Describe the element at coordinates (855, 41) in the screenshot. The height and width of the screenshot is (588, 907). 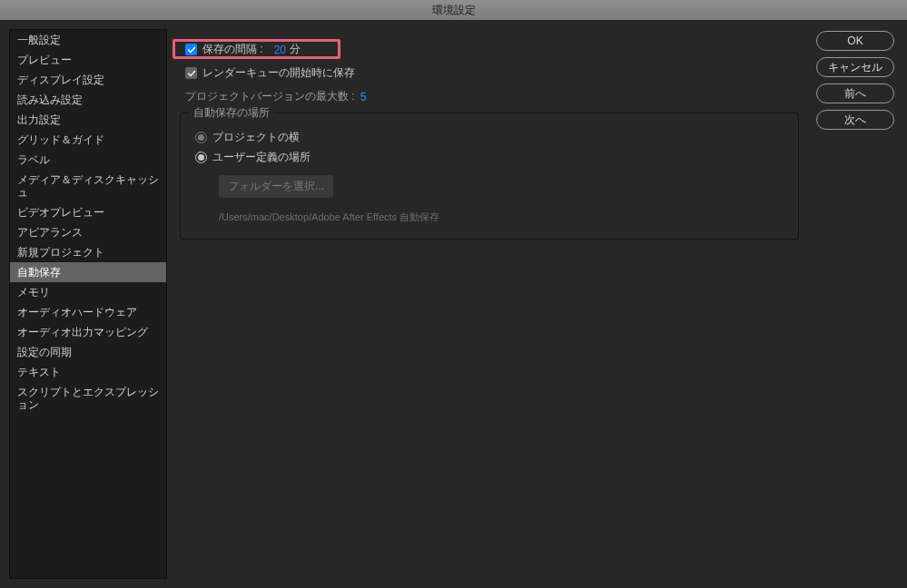
I see `ok-button: OK` at that location.